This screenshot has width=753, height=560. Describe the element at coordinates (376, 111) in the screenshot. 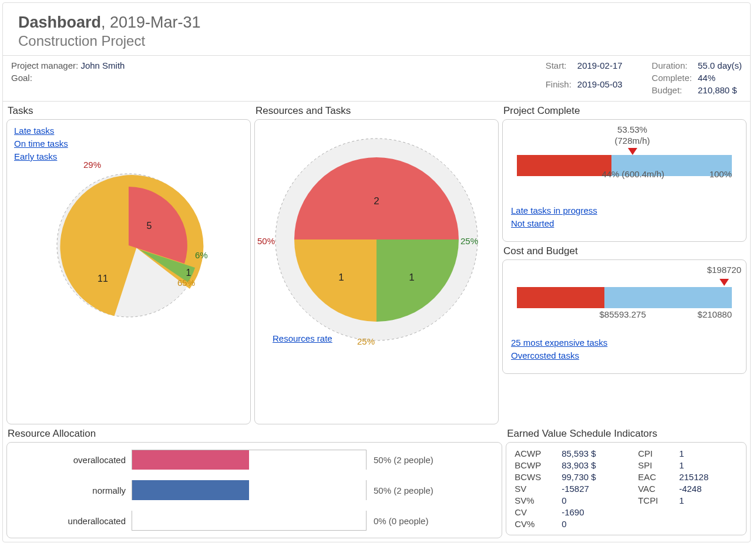

I see `panel-title-resources: Resources and Tasks` at that location.